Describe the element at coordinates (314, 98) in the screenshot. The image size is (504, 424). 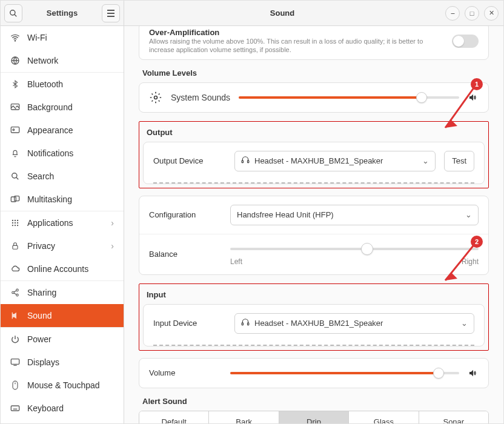
I see `volume-levels-section: System Sounds` at that location.